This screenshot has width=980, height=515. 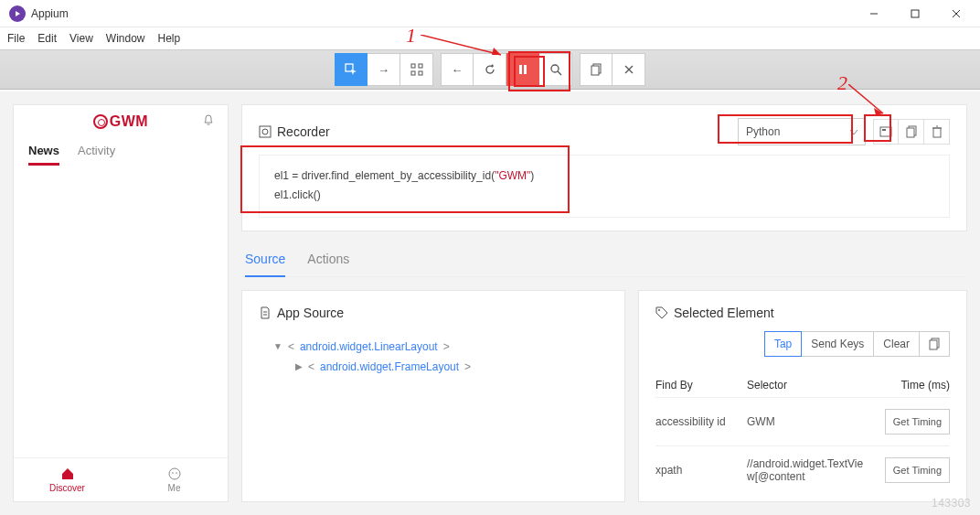 What do you see at coordinates (662, 313) in the screenshot?
I see `tag-icon` at bounding box center [662, 313].